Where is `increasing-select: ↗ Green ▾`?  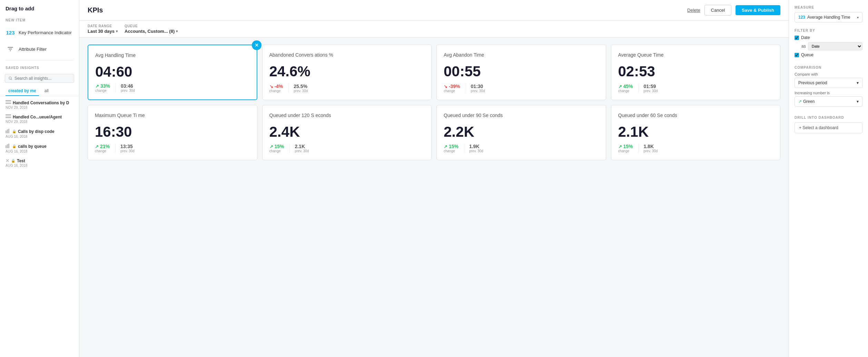 increasing-select: ↗ Green ▾ is located at coordinates (829, 102).